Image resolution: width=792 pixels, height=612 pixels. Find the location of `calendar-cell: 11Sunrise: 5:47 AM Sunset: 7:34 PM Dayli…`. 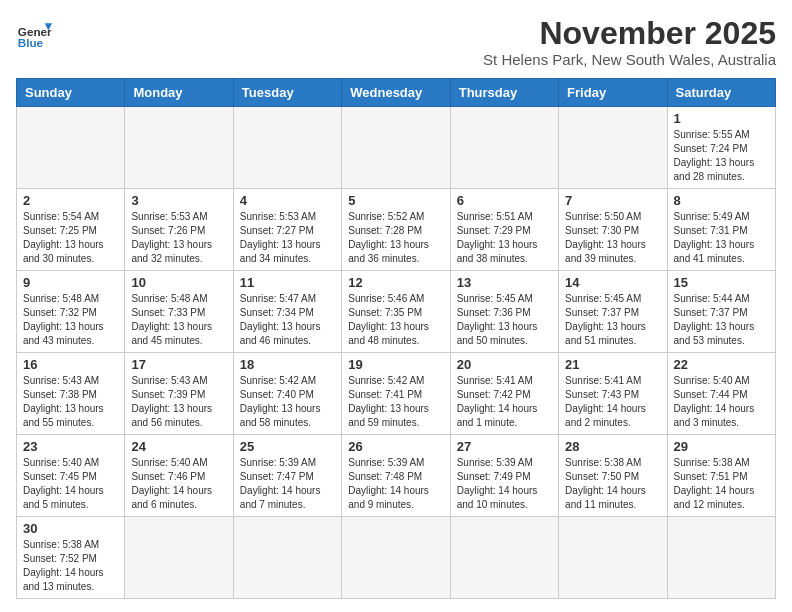

calendar-cell: 11Sunrise: 5:47 AM Sunset: 7:34 PM Dayli… is located at coordinates (287, 312).